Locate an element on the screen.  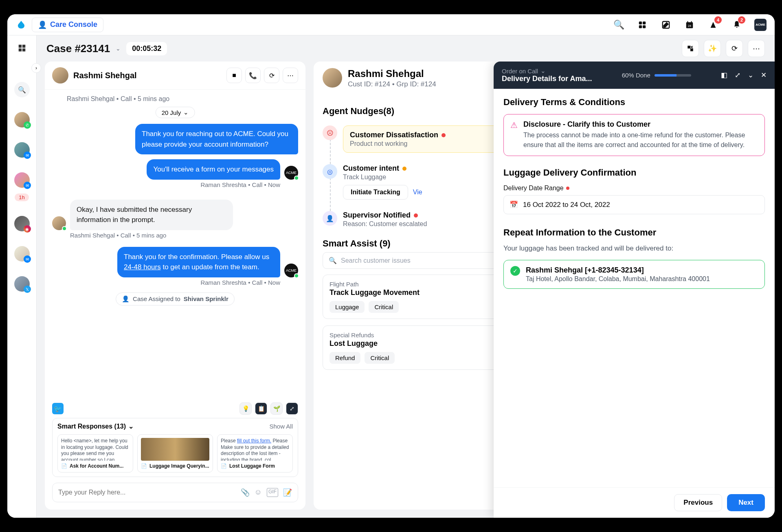
message-meta: Raman Shreshta • Call • Now is located at coordinates (166, 185).